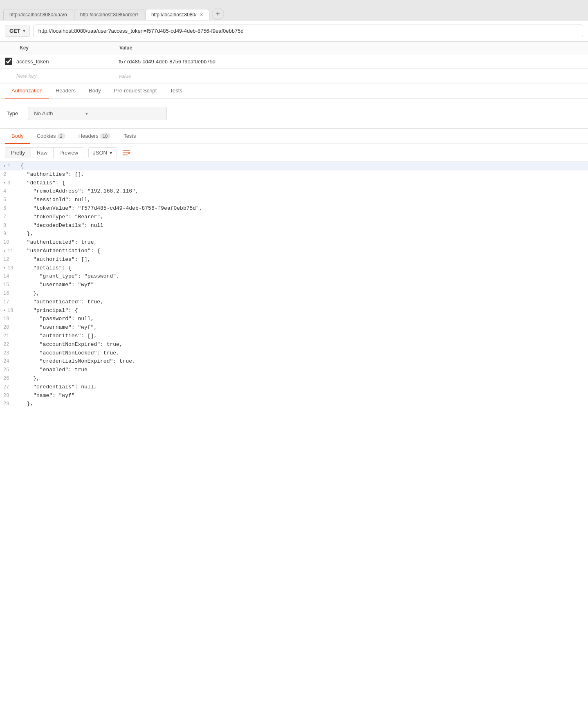  Describe the element at coordinates (294, 61) in the screenshot. I see `param-row-1: access_token f577d485-cd49-4deb-8756-f9e…` at that location.